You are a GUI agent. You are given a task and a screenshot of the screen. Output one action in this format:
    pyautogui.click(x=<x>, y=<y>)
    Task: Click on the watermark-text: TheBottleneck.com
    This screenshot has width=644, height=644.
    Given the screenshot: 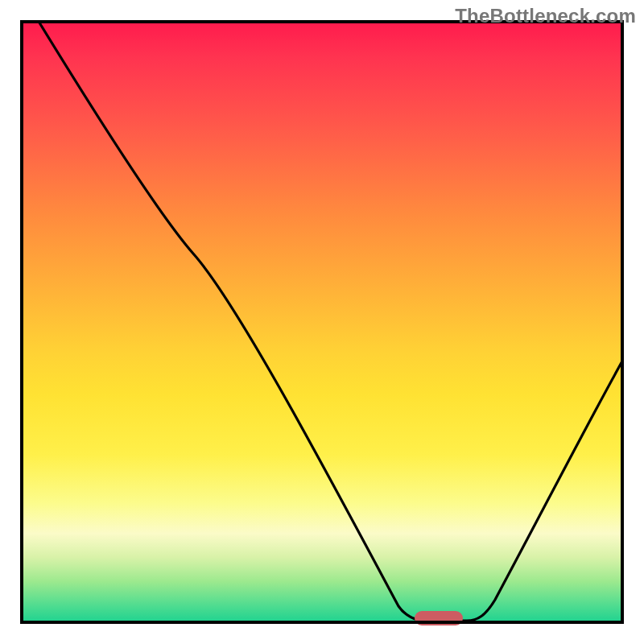 What is the action you would take?
    pyautogui.click(x=546, y=16)
    